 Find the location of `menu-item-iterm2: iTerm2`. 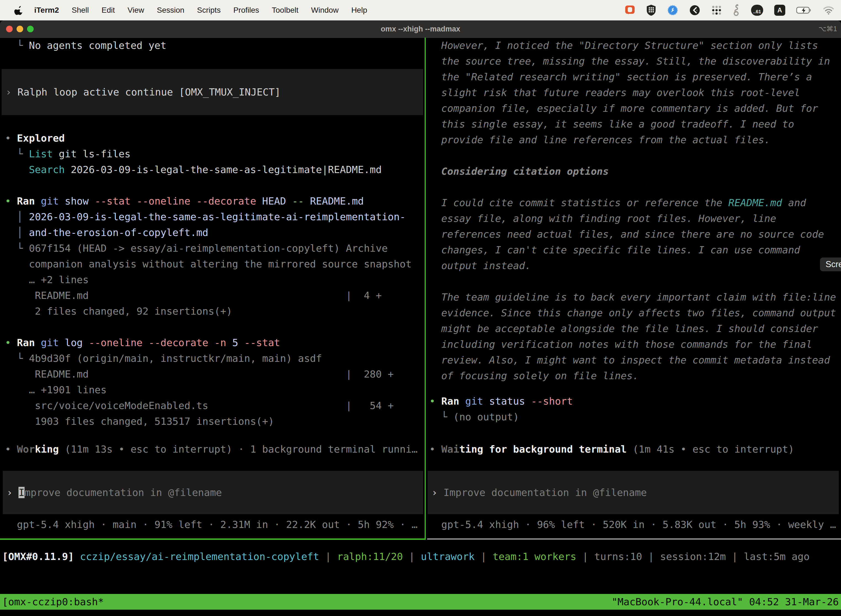

menu-item-iterm2: iTerm2 is located at coordinates (47, 10).